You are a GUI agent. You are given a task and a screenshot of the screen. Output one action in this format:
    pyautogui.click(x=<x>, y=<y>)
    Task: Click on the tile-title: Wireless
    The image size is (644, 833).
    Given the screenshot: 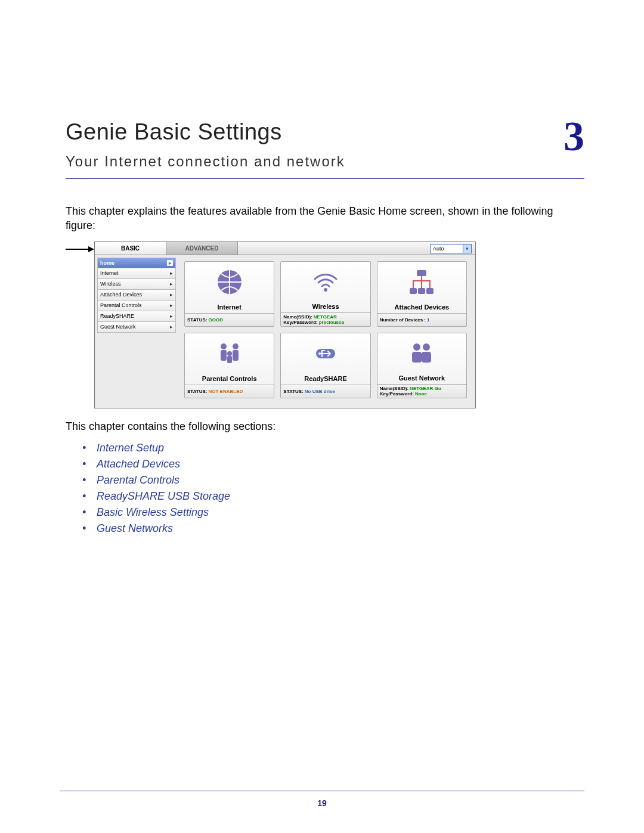 What is the action you would take?
    pyautogui.click(x=326, y=307)
    